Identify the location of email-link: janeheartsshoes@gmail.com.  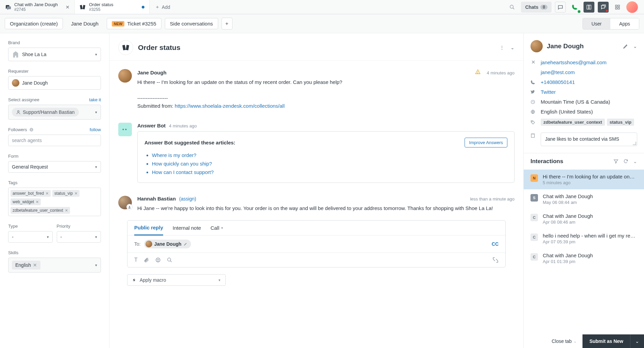
(574, 63).